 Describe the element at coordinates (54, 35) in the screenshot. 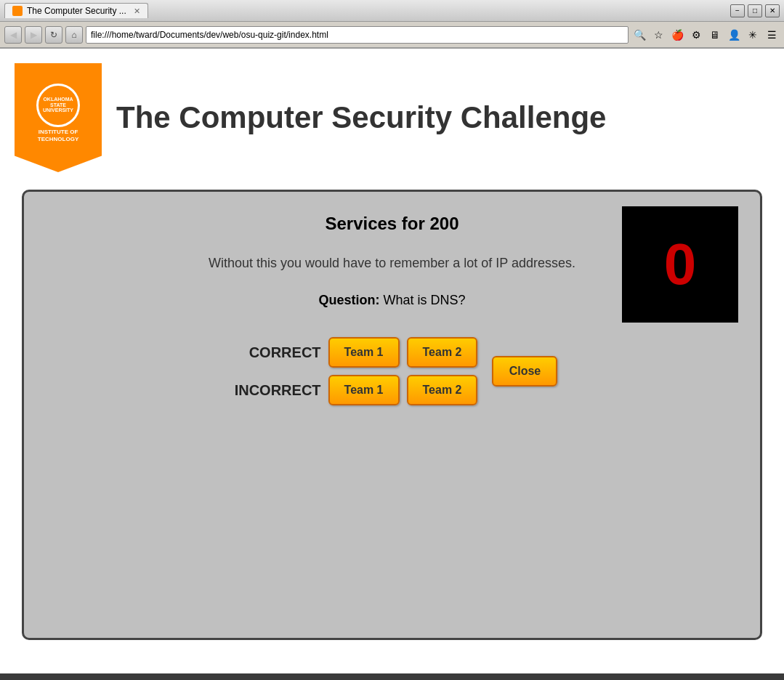

I see `reload-button: ↻` at that location.